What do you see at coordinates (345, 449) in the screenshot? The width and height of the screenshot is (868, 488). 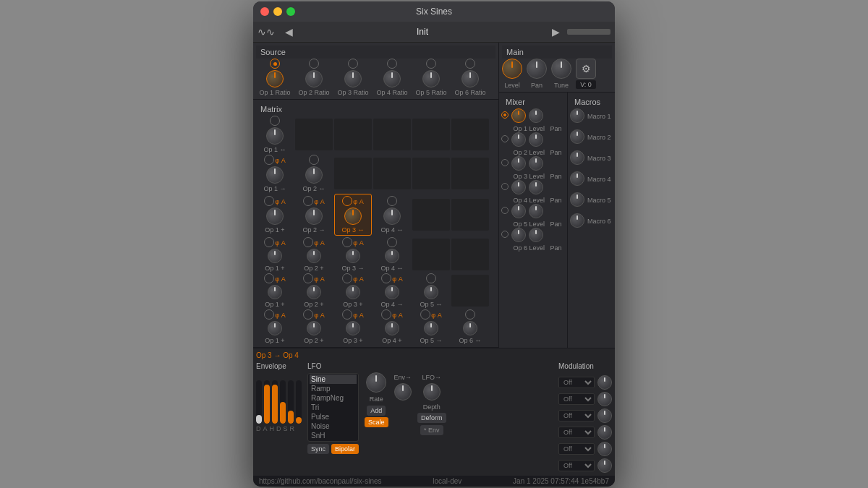 I see `bipolar-button: Bipolar` at bounding box center [345, 449].